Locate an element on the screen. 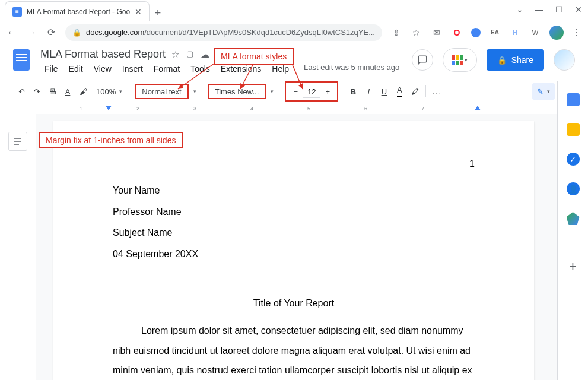 This screenshot has height=380, width=588. line-professor: Professor Name is located at coordinates (294, 212).